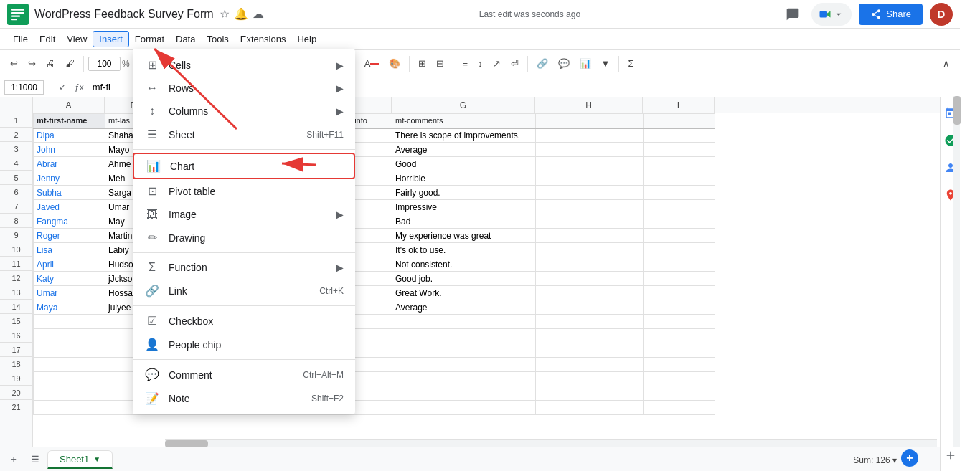 This screenshot has height=471, width=980. What do you see at coordinates (244, 191) in the screenshot?
I see `menu-item-pivot-table: ⊡Pivot table` at bounding box center [244, 191].